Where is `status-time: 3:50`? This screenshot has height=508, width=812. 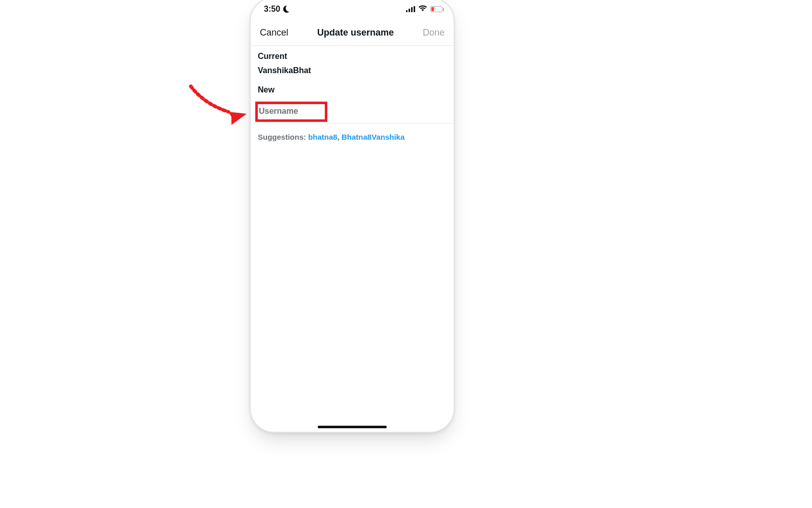 status-time: 3:50 is located at coordinates (272, 9).